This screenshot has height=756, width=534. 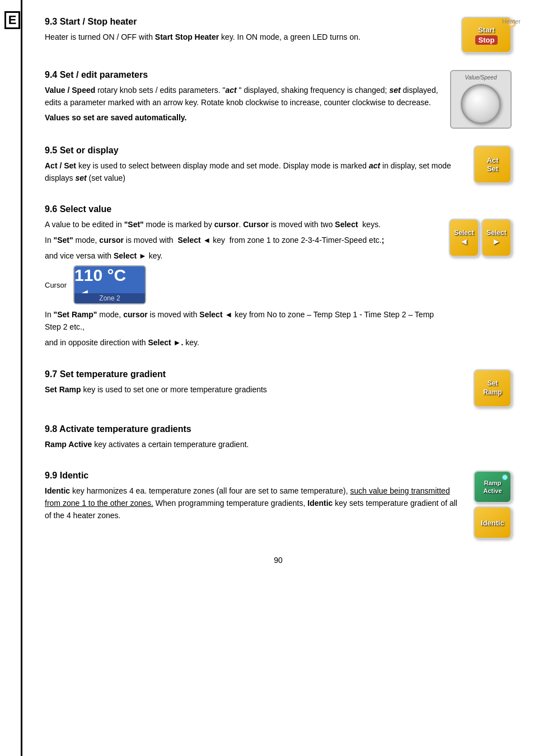 What do you see at coordinates (247, 37) in the screenshot?
I see `section-9-3-body: Heater is turned ON / OFF with Start Sto…` at bounding box center [247, 37].